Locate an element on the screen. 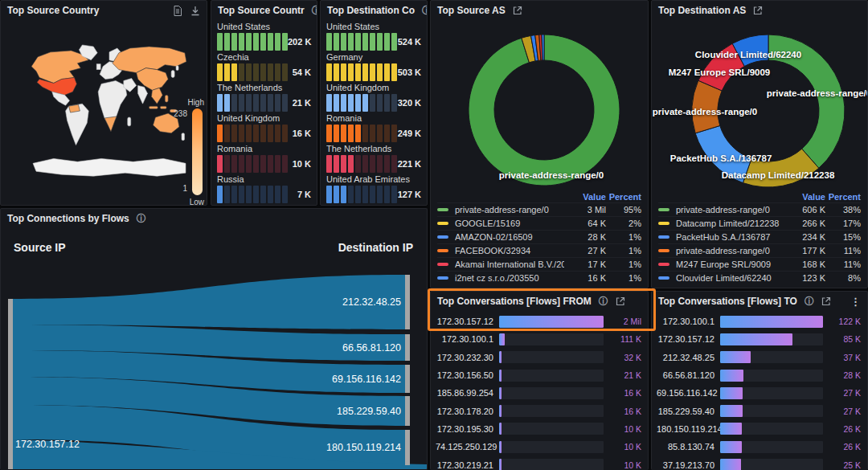 The image size is (868, 470). conversation-row: 185.86.99.25416 K is located at coordinates (538, 393).